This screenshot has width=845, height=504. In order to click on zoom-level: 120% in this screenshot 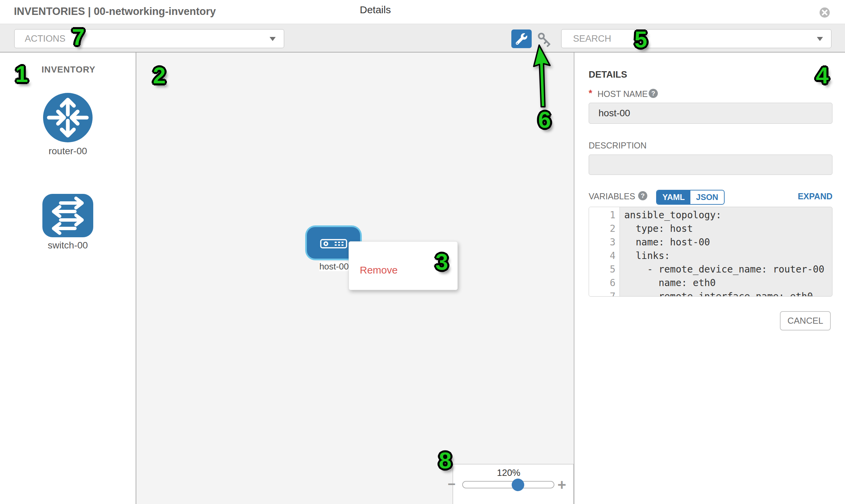, I will do `click(509, 473)`.